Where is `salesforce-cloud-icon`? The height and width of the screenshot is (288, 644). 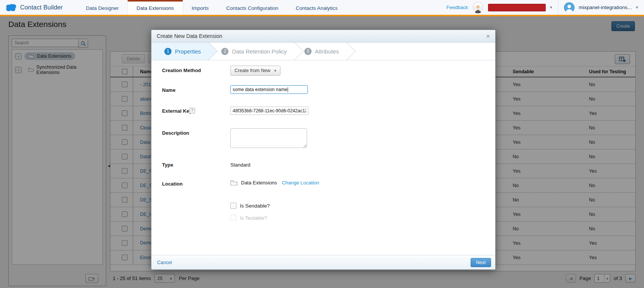 salesforce-cloud-icon is located at coordinates (11, 8).